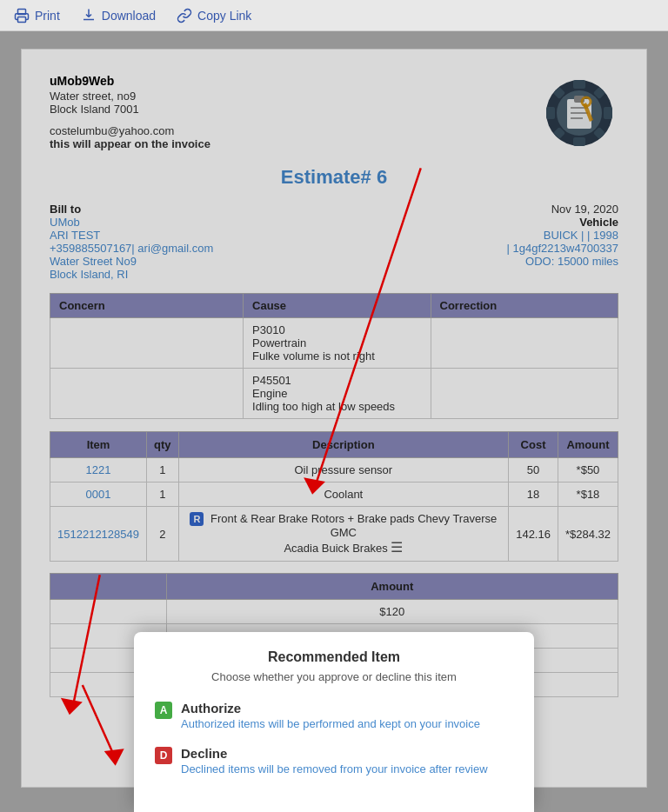  Describe the element at coordinates (334, 16) in the screenshot. I see `toolbar: Print Download Copy Link` at that location.